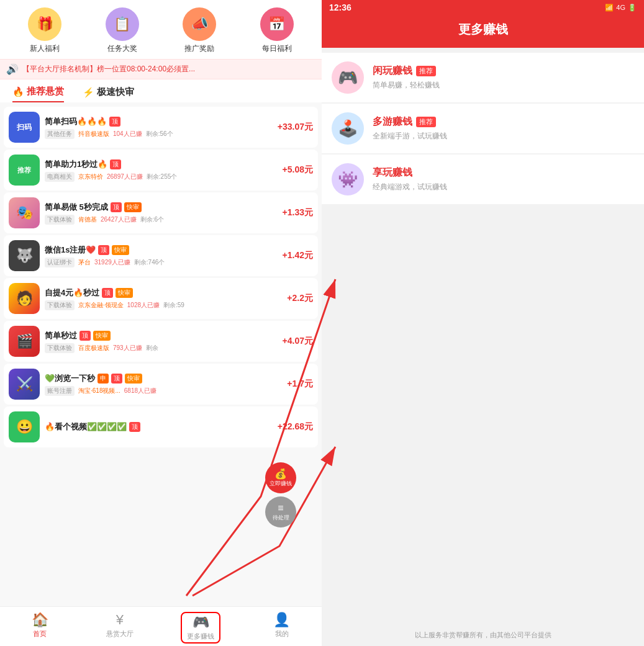 The image size is (644, 646). I want to click on task-row: 🎬 简单秒过 顶 快审 下载体验 百度极速版 793人已赚 剩余 +4.07元, so click(161, 341).